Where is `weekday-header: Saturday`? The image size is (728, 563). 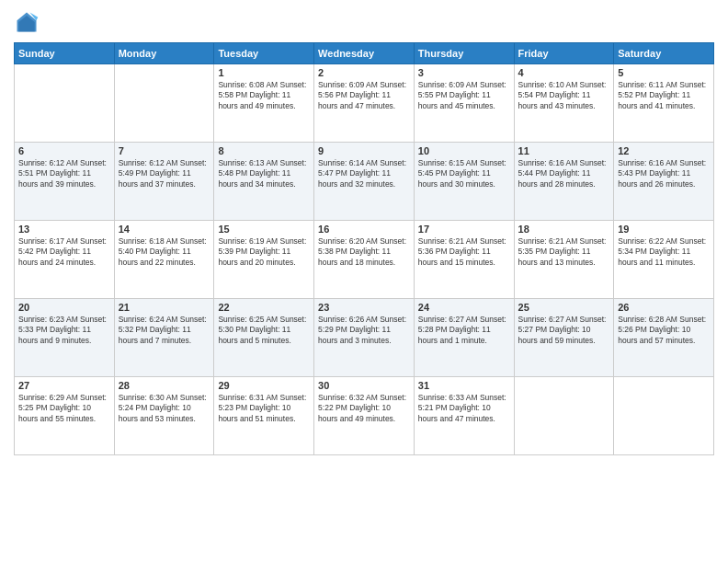 weekday-header: Saturday is located at coordinates (664, 53).